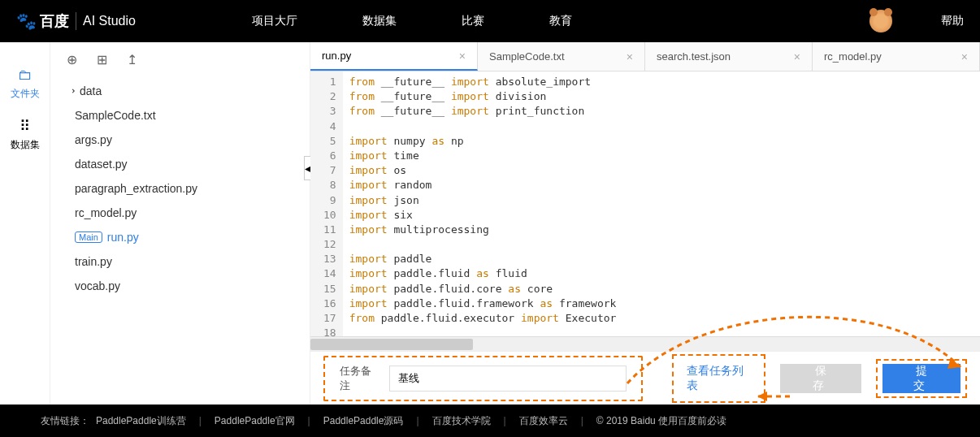 The height and width of the screenshot is (437, 980). I want to click on save-button: 保存, so click(821, 379).